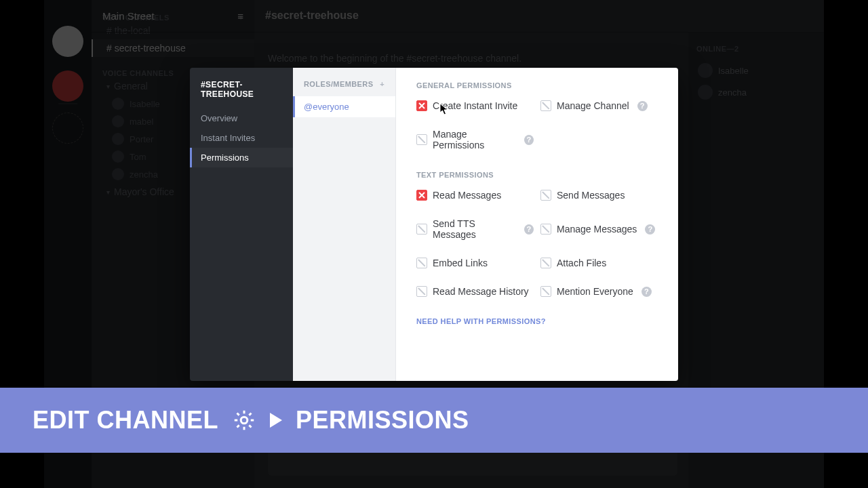  Describe the element at coordinates (129, 16) in the screenshot. I see `server-name: Main Street` at that location.